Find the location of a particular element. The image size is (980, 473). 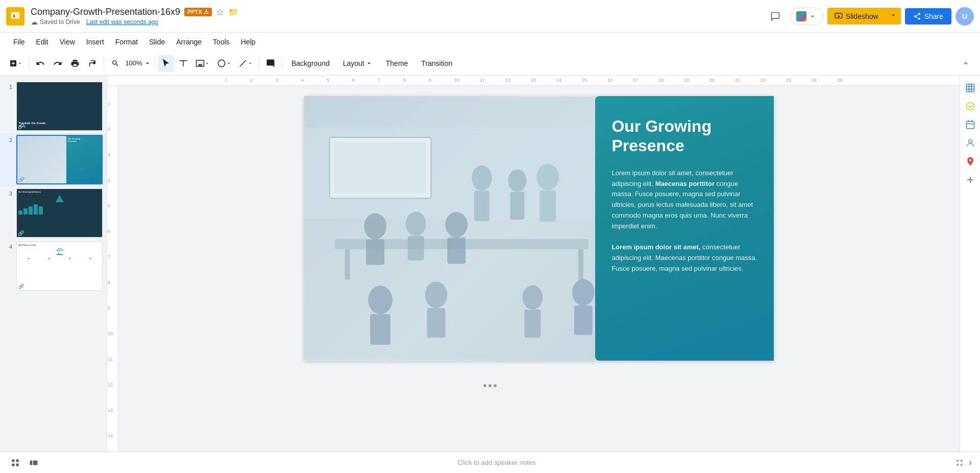

slide-number-1: 1 is located at coordinates (8, 87).